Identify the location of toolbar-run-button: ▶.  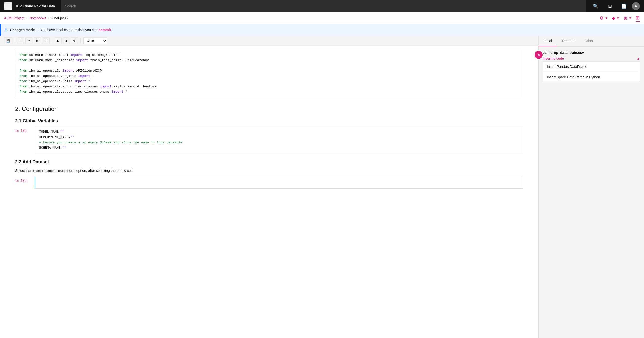
(58, 41).